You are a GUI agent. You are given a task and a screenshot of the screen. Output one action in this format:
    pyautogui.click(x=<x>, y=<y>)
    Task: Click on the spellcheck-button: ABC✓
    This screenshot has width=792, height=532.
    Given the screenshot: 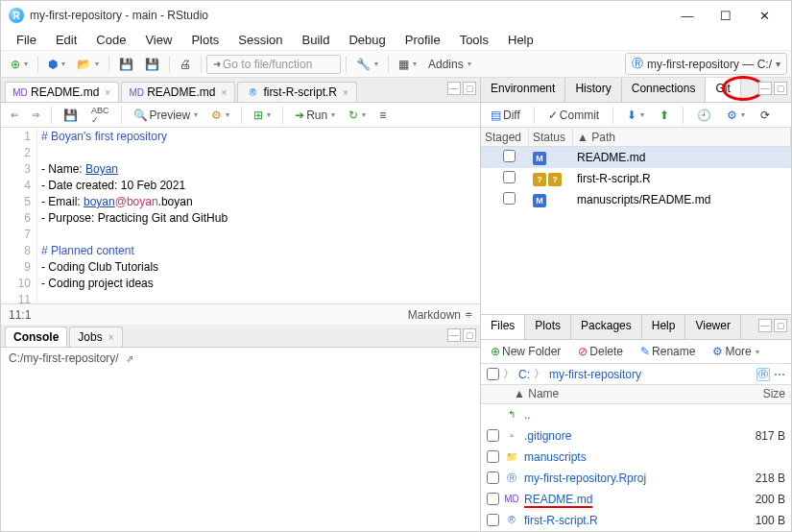 What is the action you would take?
    pyautogui.click(x=100, y=115)
    